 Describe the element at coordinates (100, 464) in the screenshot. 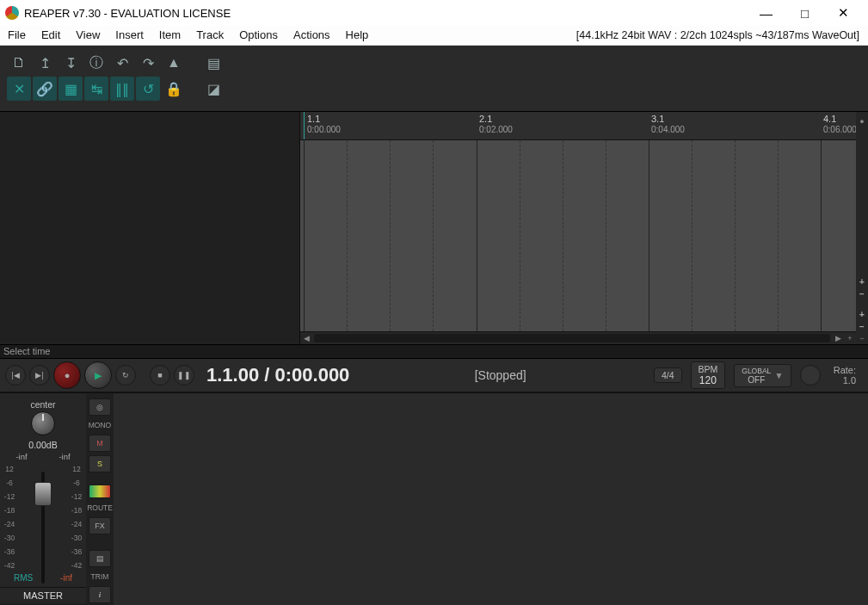

I see `master-solo-button: S` at that location.